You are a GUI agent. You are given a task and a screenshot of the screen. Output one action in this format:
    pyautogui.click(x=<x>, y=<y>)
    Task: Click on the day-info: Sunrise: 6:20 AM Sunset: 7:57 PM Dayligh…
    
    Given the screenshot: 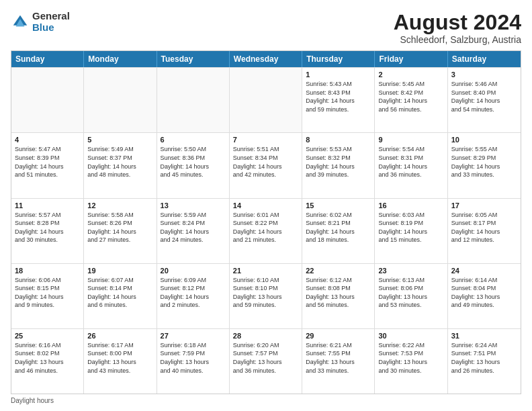 What is the action you would take?
    pyautogui.click(x=266, y=358)
    